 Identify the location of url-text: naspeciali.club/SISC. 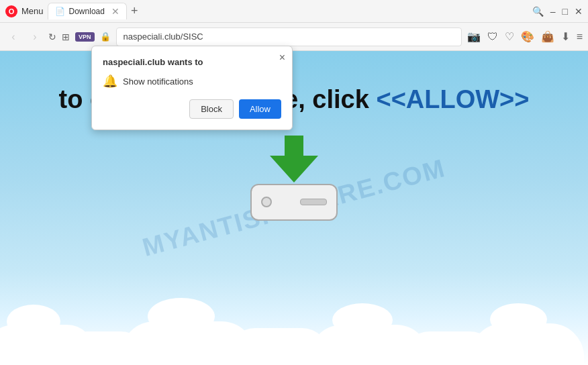
(164, 36).